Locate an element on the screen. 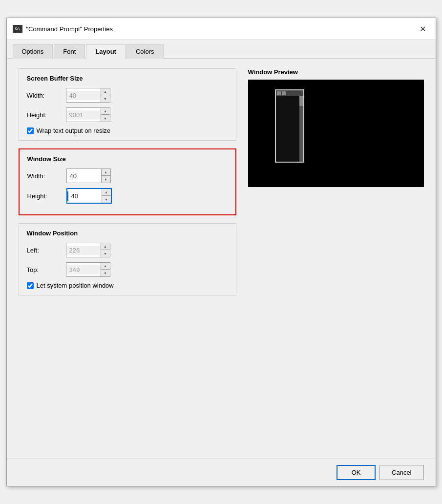  buffer-width-spinner: ▲ ▼ is located at coordinates (88, 95).